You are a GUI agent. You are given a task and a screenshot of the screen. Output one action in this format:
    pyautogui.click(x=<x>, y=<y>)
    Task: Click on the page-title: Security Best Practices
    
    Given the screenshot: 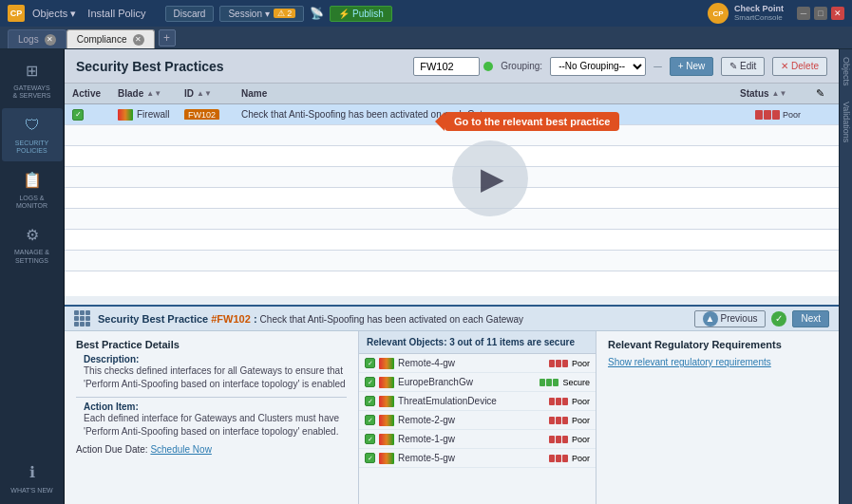 What is the action you would take?
    pyautogui.click(x=150, y=66)
    